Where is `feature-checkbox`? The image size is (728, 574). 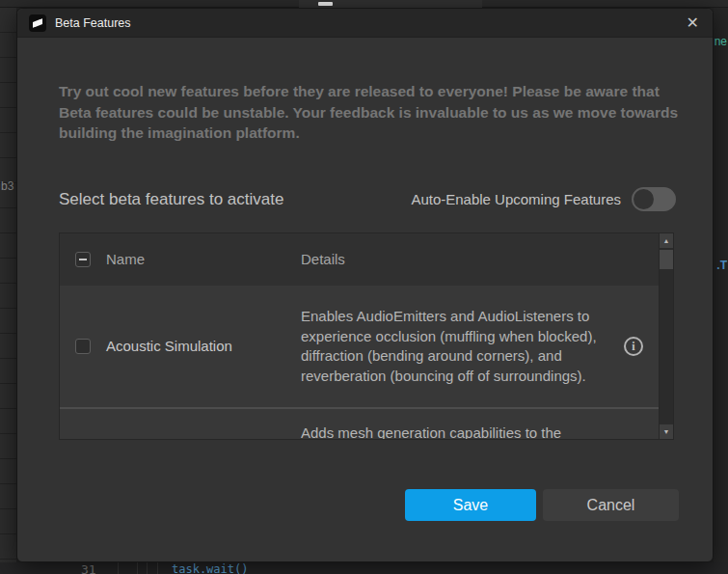 feature-checkbox is located at coordinates (83, 346).